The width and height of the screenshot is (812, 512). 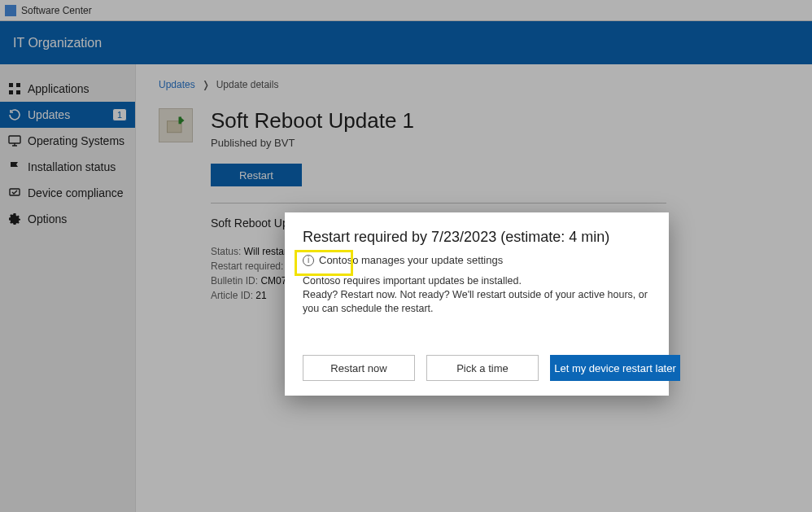 I want to click on bulletin-label: Bulletin ID:, so click(x=234, y=281).